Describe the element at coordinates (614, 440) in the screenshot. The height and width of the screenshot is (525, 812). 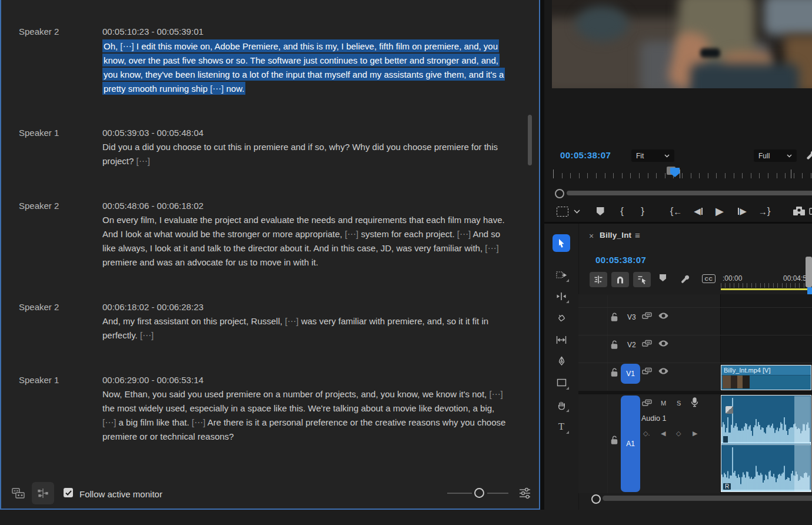
I see `a1-lock-icon` at that location.